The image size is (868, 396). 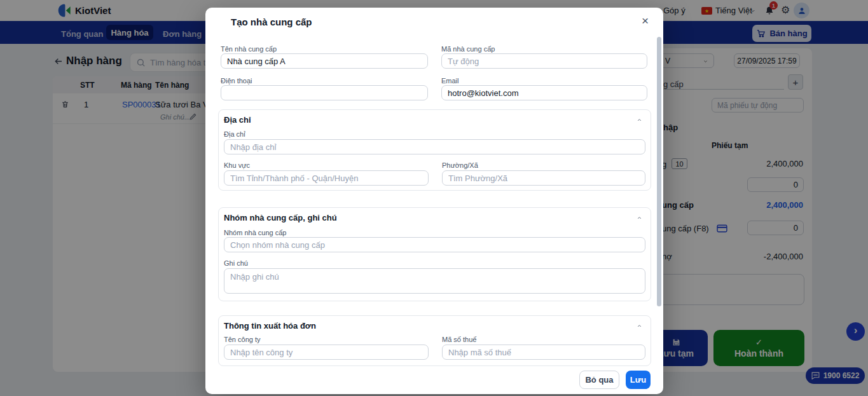 What do you see at coordinates (544, 178) in the screenshot?
I see `ward-input` at bounding box center [544, 178].